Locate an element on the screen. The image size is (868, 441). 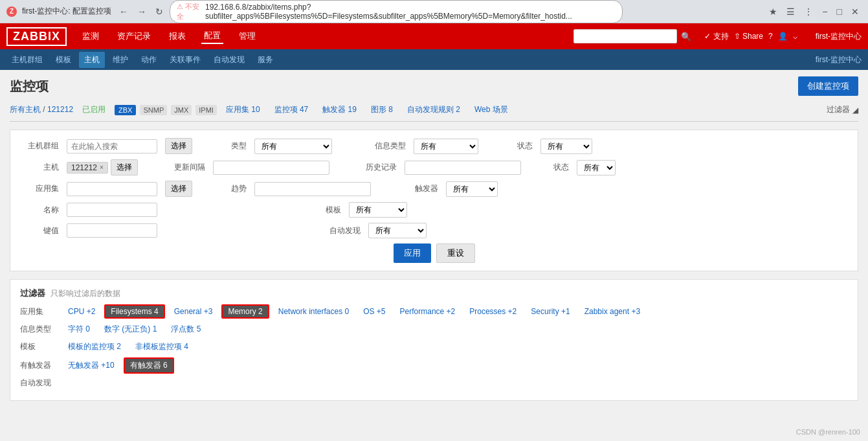
breadcrumb-sep: / is located at coordinates (45, 109).